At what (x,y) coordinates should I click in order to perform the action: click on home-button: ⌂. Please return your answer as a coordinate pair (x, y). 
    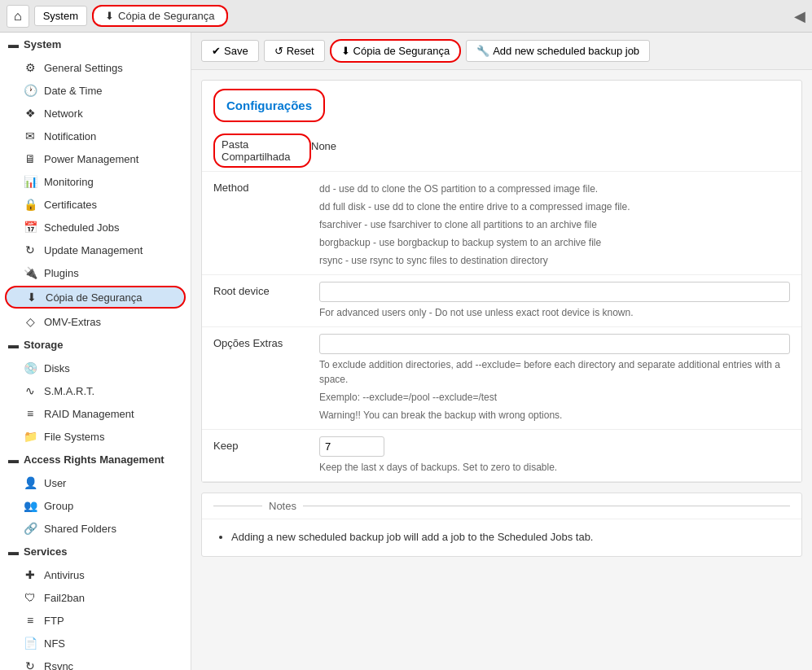
    Looking at the image, I should click on (18, 16).